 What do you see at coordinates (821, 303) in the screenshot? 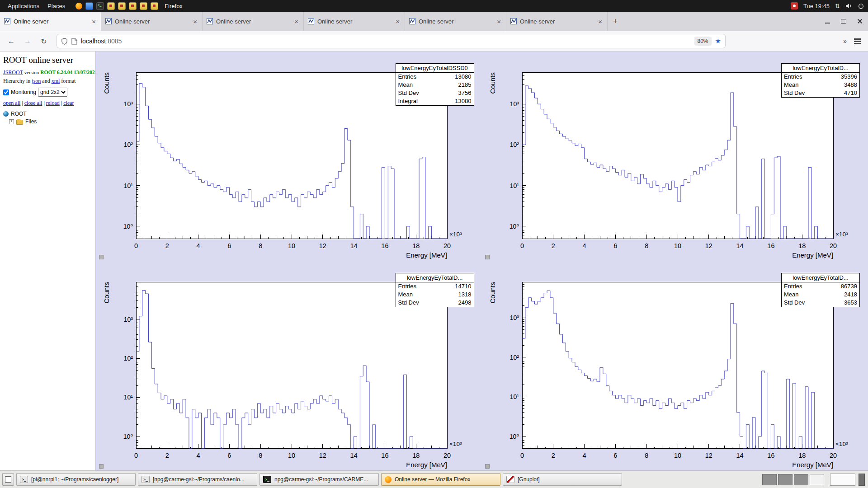
I see `stats-row: Std Dev3653` at bounding box center [821, 303].